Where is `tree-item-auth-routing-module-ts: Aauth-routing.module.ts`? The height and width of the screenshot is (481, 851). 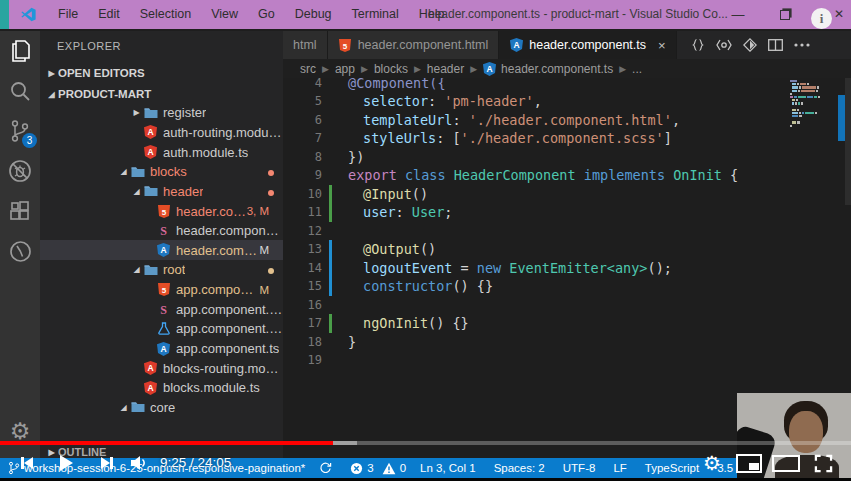
tree-item-auth-routing-module-ts: Aauth-routing.module.ts is located at coordinates (162, 133).